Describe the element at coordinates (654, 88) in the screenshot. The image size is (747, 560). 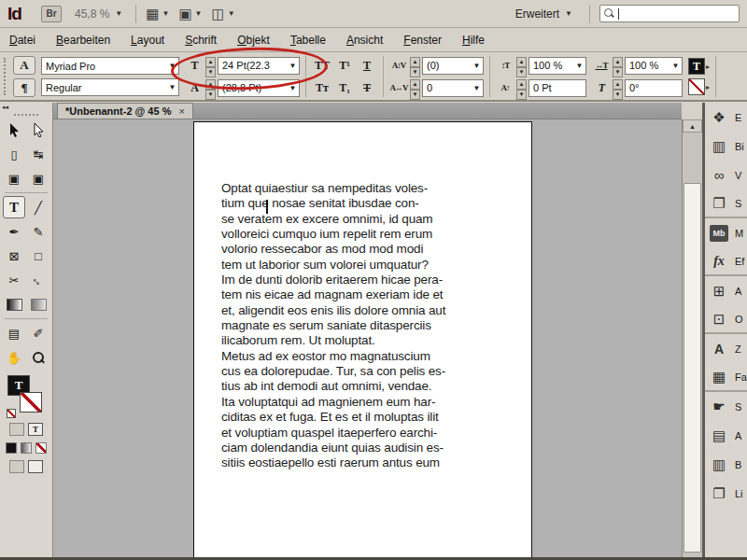
I see `skew-field: 0°` at that location.